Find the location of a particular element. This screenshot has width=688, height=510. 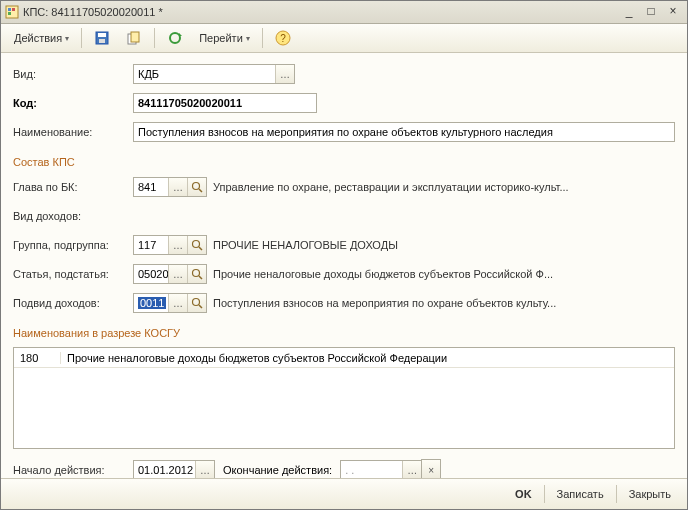

vid-label: Вид: is located at coordinates (73, 74).